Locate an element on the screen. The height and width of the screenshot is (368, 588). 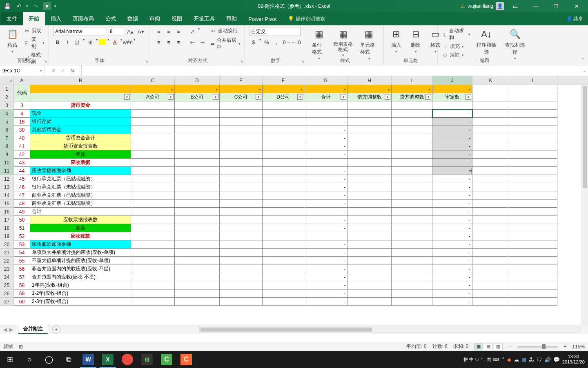
row-header: 19 is located at coordinates (7, 236).